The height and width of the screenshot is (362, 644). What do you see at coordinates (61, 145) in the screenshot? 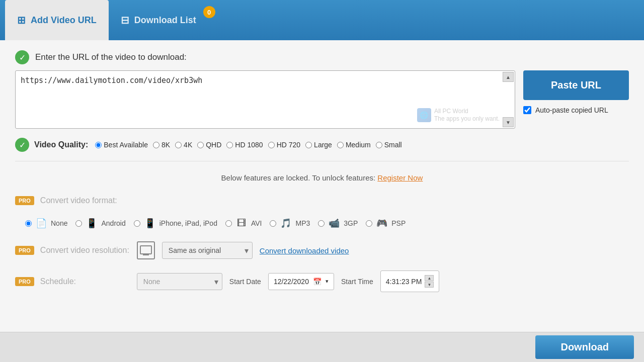
I see `quality-label: Video Quality:` at bounding box center [61, 145].